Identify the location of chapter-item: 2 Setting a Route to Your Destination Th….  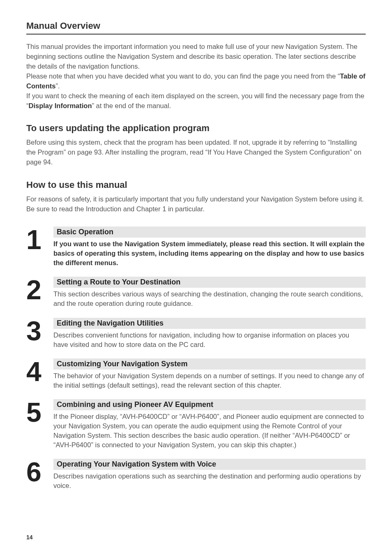
(196, 293).